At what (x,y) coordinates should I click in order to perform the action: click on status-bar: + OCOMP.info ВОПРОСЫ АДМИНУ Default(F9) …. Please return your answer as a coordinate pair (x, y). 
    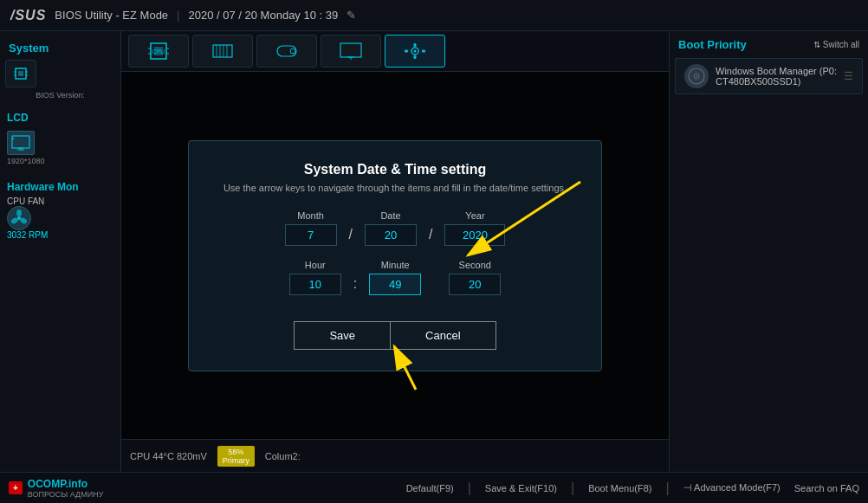
    Looking at the image, I should click on (434, 487).